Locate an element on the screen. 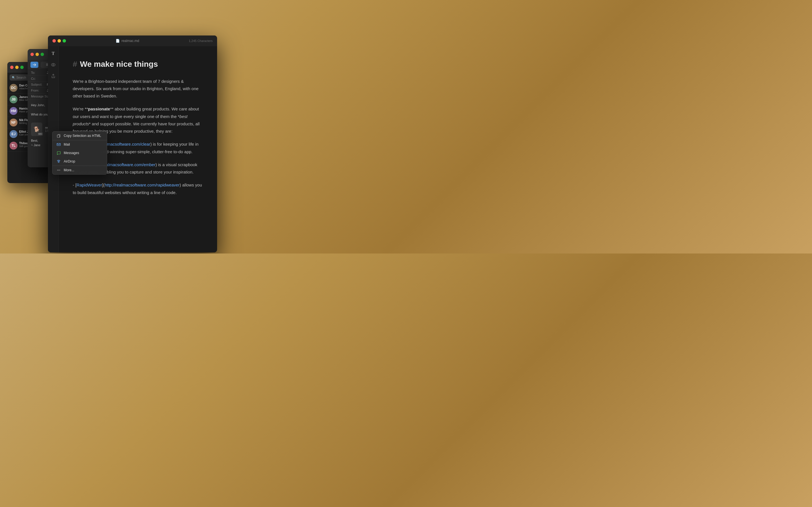 Image resolution: width=812 pixels, height=507 pixels. copy-html-icon is located at coordinates (59, 136).